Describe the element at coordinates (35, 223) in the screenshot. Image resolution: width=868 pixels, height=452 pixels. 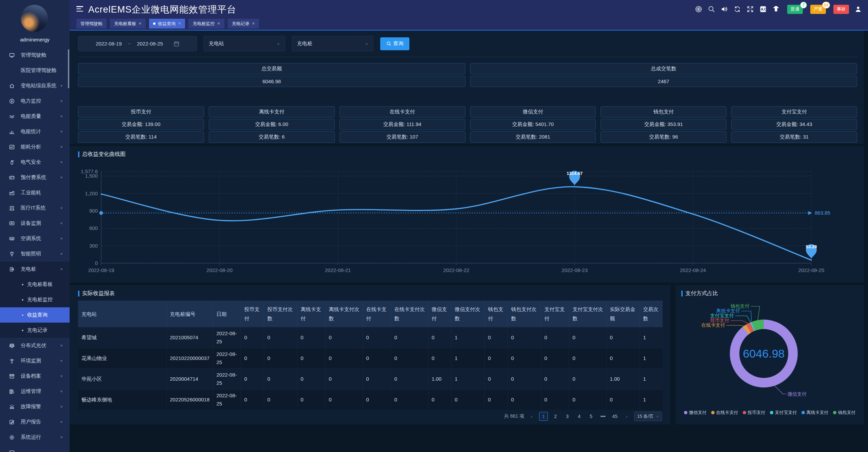
I see `sidebar-item-设备监测: 设备监测∨` at that location.